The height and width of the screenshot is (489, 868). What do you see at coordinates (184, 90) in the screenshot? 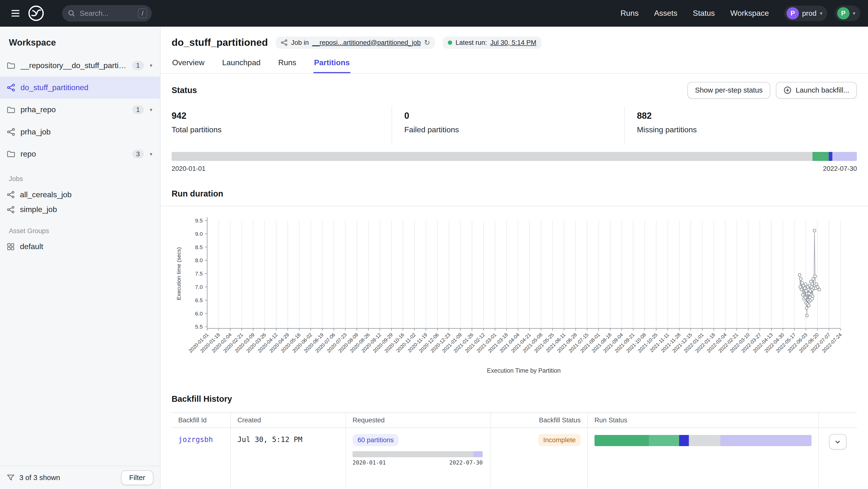
I see `status-title: Status` at bounding box center [184, 90].